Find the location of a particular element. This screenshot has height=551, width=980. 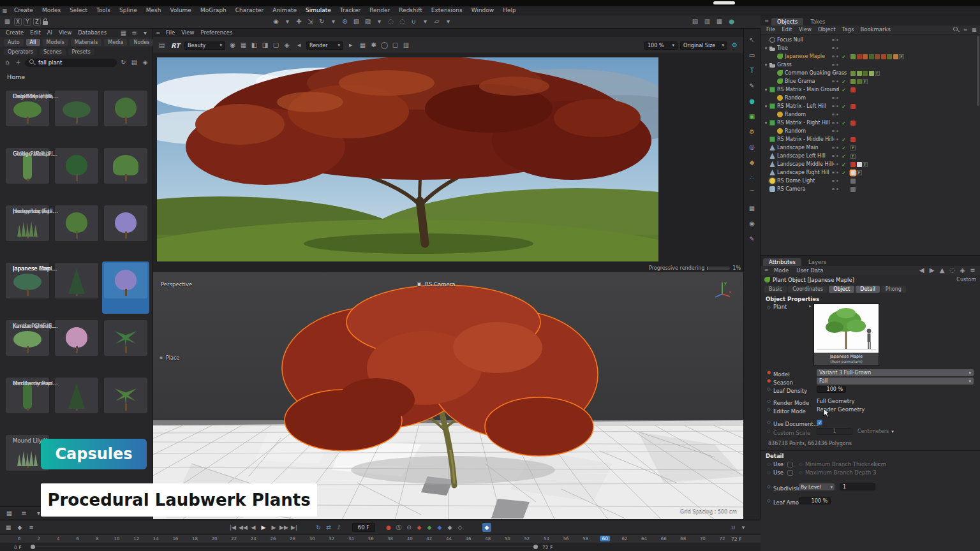

next-frame-icon: ▶ is located at coordinates (274, 527).